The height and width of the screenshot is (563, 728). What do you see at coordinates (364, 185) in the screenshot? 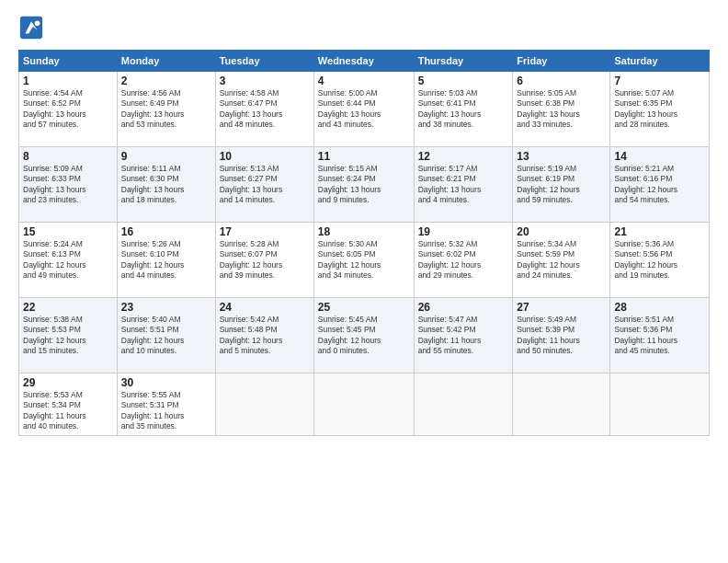
I see `day-info: Sunrise: 5:15 AMSunset: 6:24 PMDaylight:…` at bounding box center [364, 185].